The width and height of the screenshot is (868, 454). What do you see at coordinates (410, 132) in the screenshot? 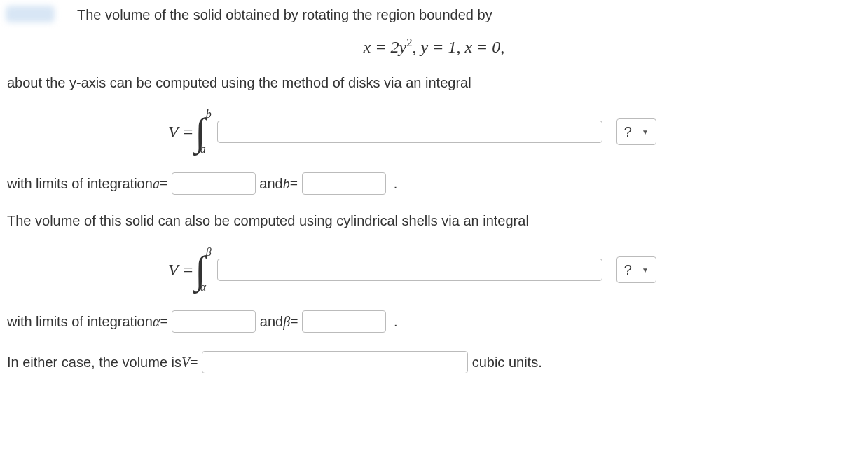
I see `disk-integrand-input` at bounding box center [410, 132].